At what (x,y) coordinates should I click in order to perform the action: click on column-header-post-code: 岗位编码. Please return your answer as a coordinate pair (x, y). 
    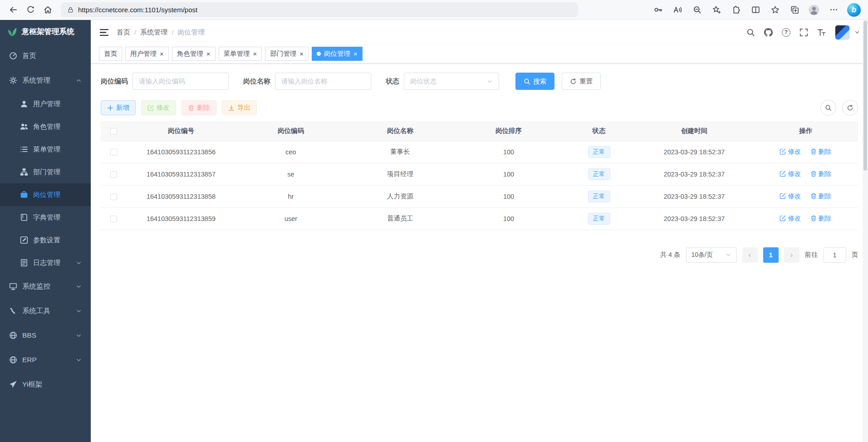
    Looking at the image, I should click on (291, 131).